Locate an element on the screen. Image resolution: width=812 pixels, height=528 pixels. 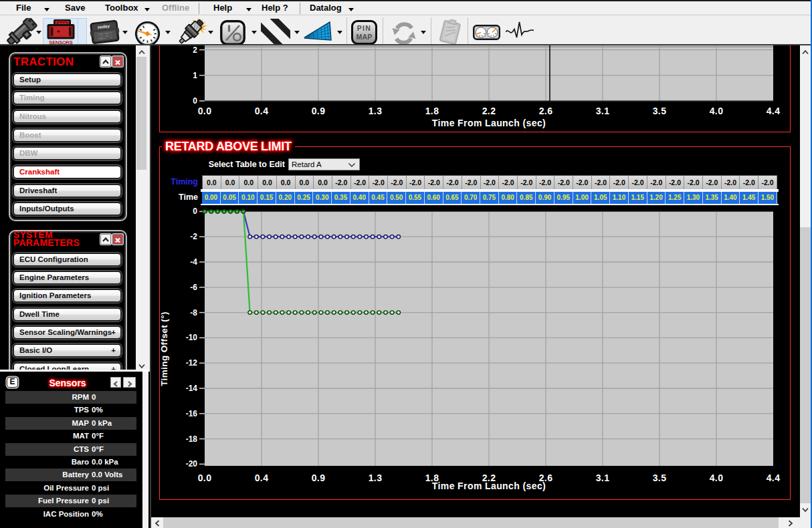
svg-text: MAP is located at coordinates (364, 37).